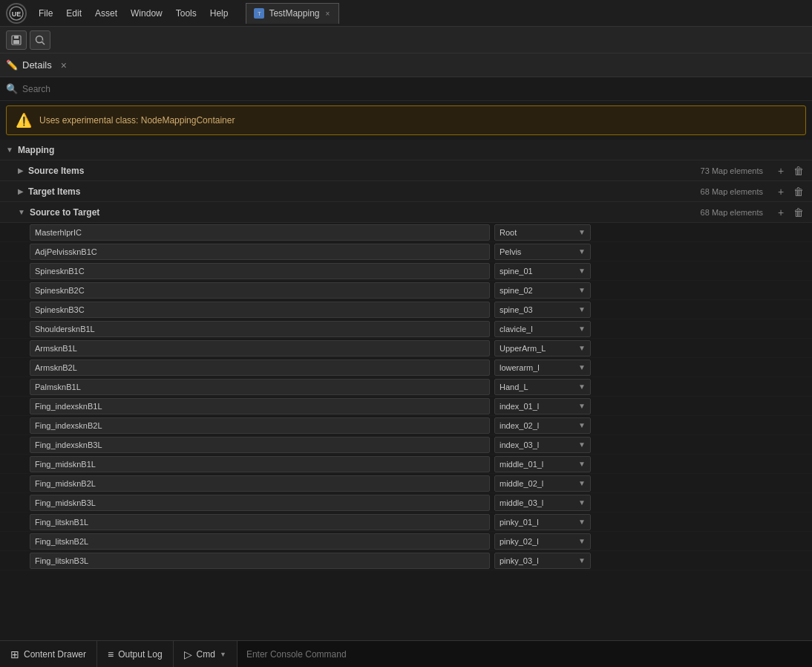 The image size is (812, 667). Describe the element at coordinates (106, 13) in the screenshot. I see `menu-asset: Asset` at that location.